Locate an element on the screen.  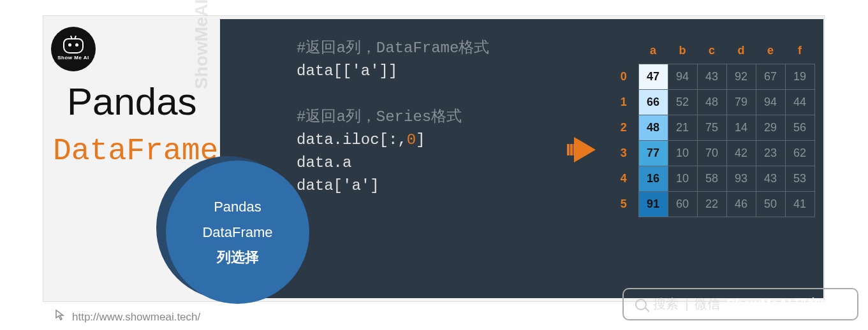
cell: 14 is located at coordinates (741, 127).